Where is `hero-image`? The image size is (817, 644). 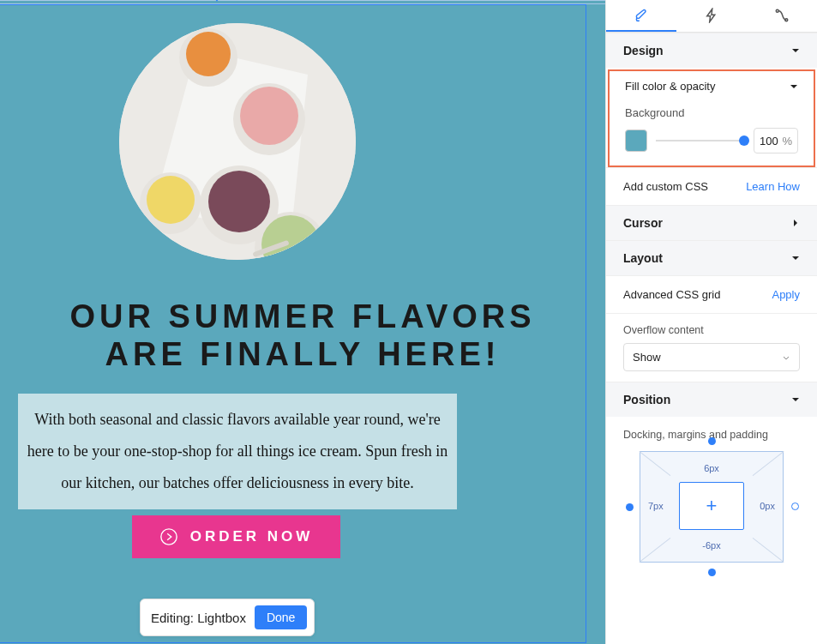
hero-image is located at coordinates (237, 141).